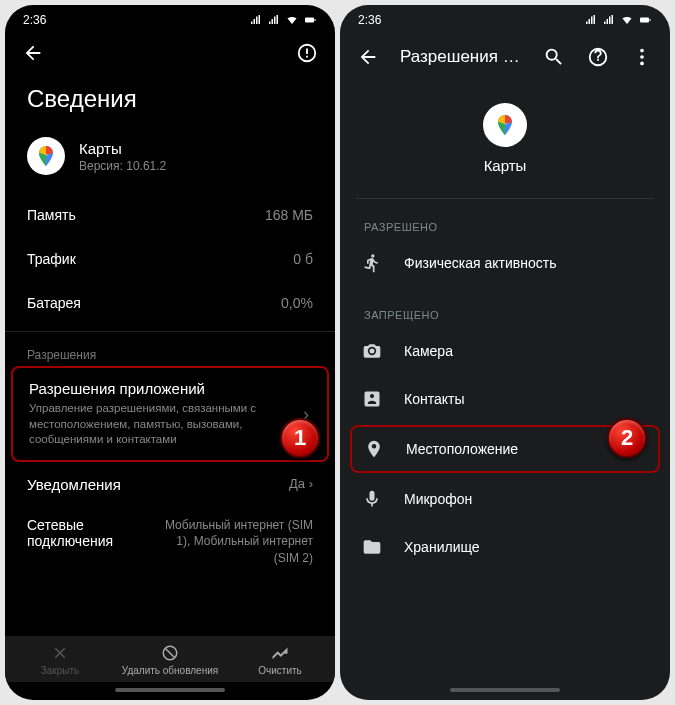 This screenshot has width=675, height=705. I want to click on perm-desc: Управление разрешениями, связанными с ме…, so click(149, 424).